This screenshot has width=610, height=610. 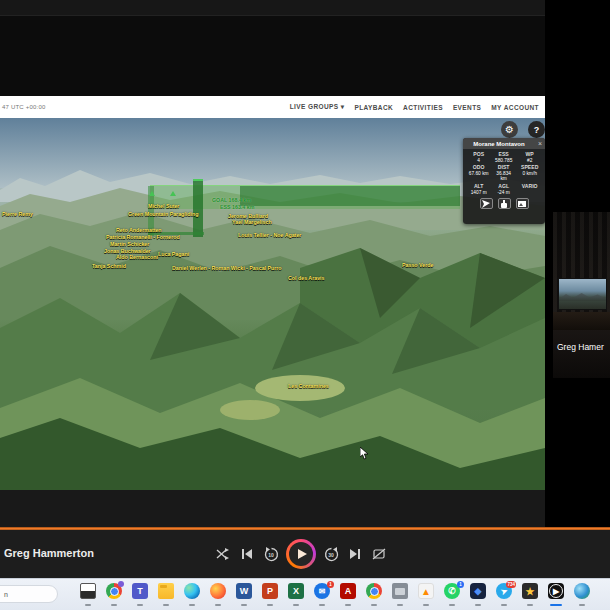 I want to click on stat-label: POS, so click(x=479, y=154).